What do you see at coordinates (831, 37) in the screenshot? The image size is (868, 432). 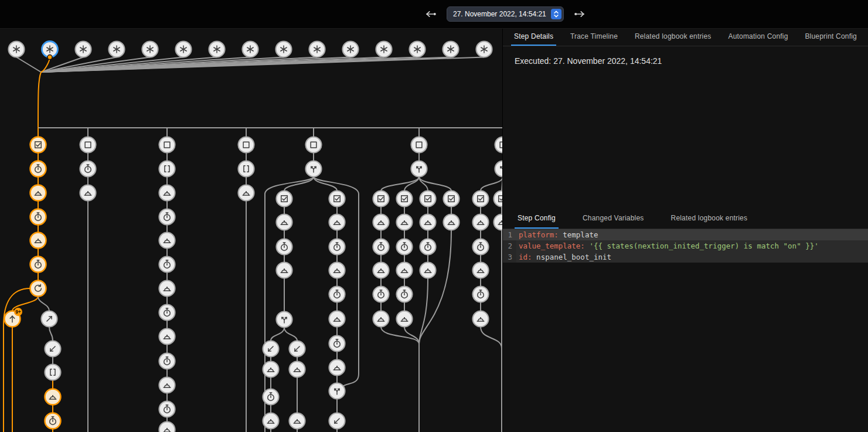 I see `tab-blueprint-config: Blueprint Config` at bounding box center [831, 37].